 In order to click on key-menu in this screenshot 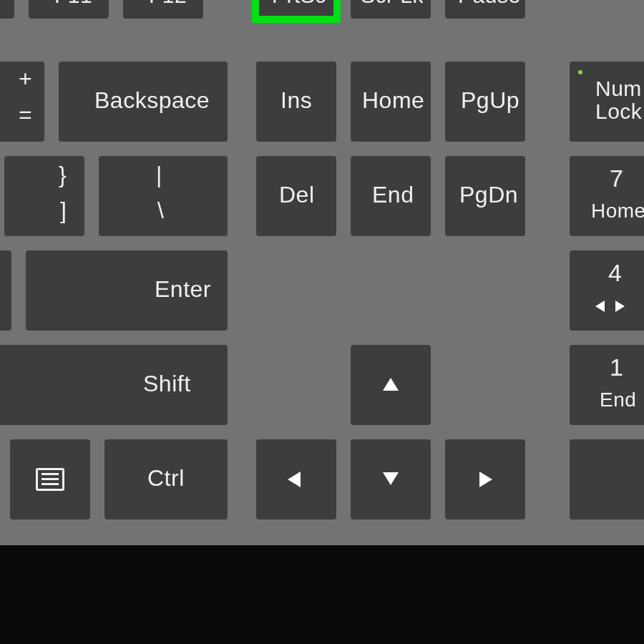, I will do `click(50, 479)`.